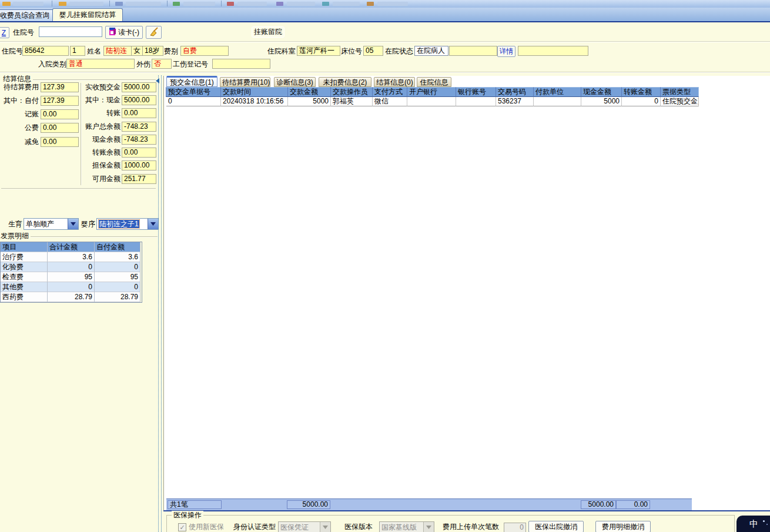  What do you see at coordinates (641, 92) in the screenshot?
I see `grid-col-header: 转账金额` at bounding box center [641, 92].